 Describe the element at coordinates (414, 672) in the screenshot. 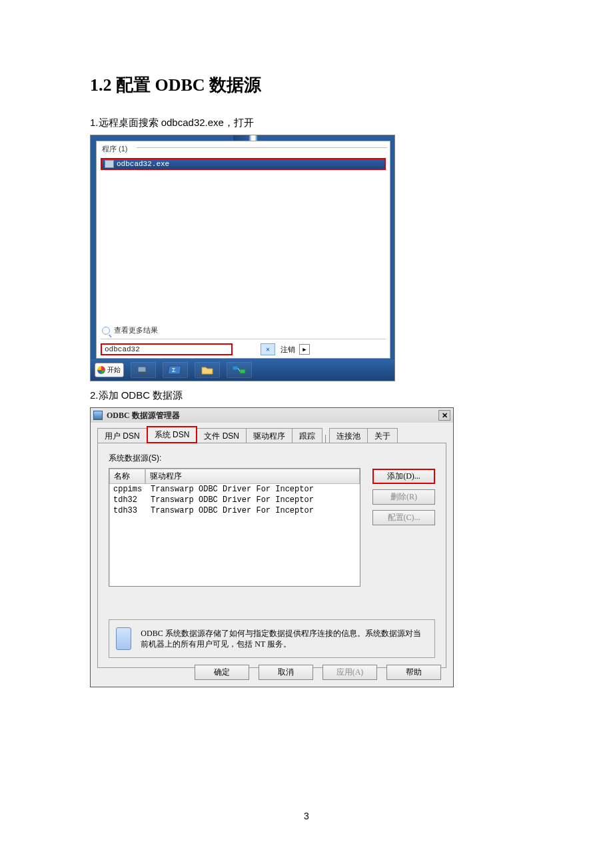

I see `help-button: 帮助` at that location.